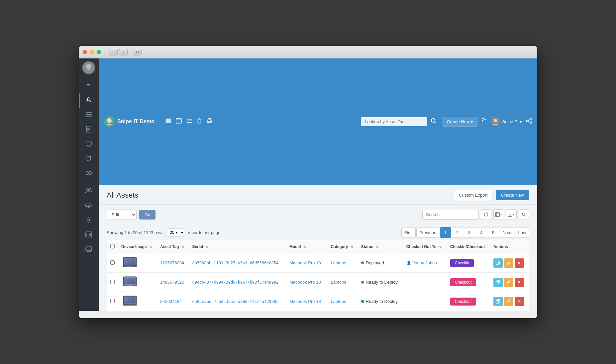 This screenshot has height=364, width=616. I want to click on pagination-page-3-button: 3, so click(469, 232).